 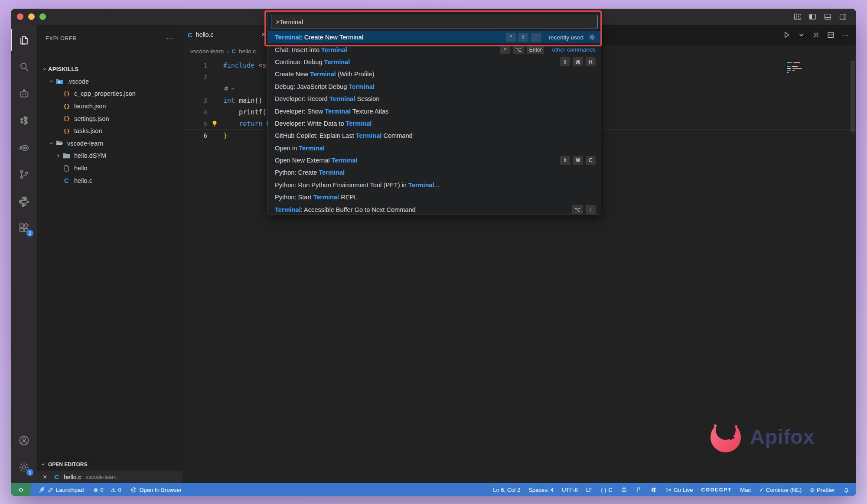 I want to click on activity-bar-item-continue-extension, so click(x=24, y=120).